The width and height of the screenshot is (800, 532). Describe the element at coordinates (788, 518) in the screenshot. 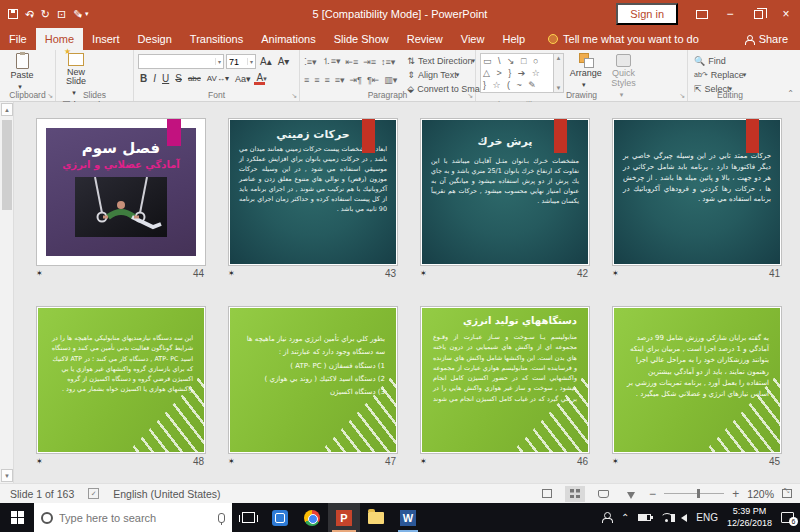

I see `action-center-button: 6` at that location.